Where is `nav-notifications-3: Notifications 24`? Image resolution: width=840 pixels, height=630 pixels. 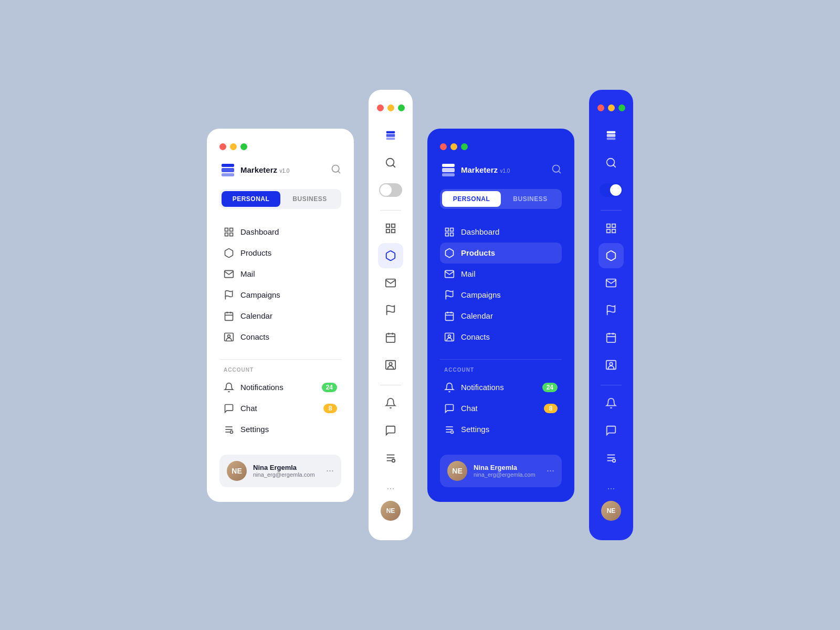 nav-notifications-3: Notifications 24 is located at coordinates (501, 387).